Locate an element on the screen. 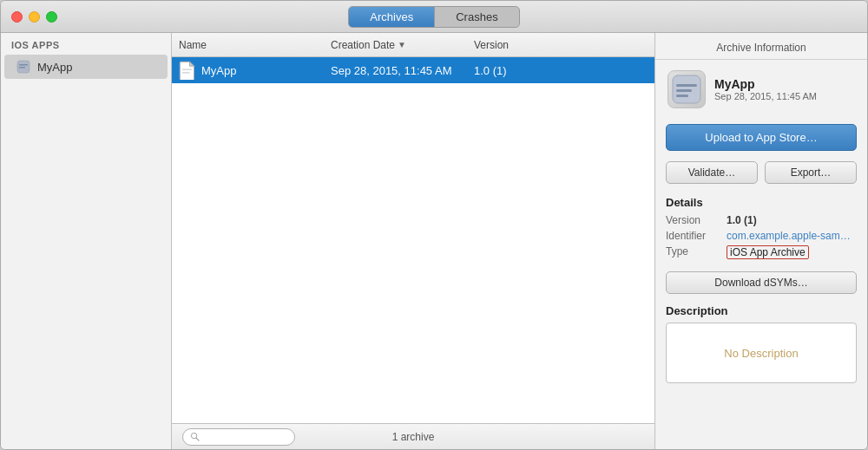 This screenshot has width=868, height=450. description-section: Description No Description is located at coordinates (761, 343).